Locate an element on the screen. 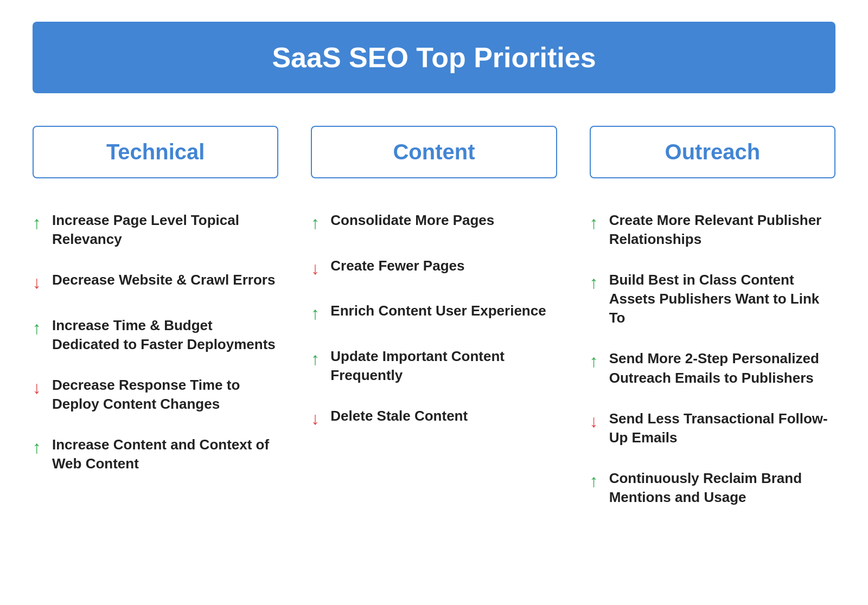  list-item: ↑Build Best in Class Content Assets Publ… is located at coordinates (713, 299).